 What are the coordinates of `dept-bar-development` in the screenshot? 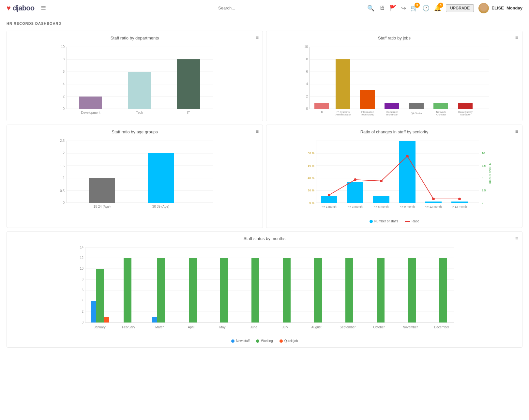 It's located at (91, 103).